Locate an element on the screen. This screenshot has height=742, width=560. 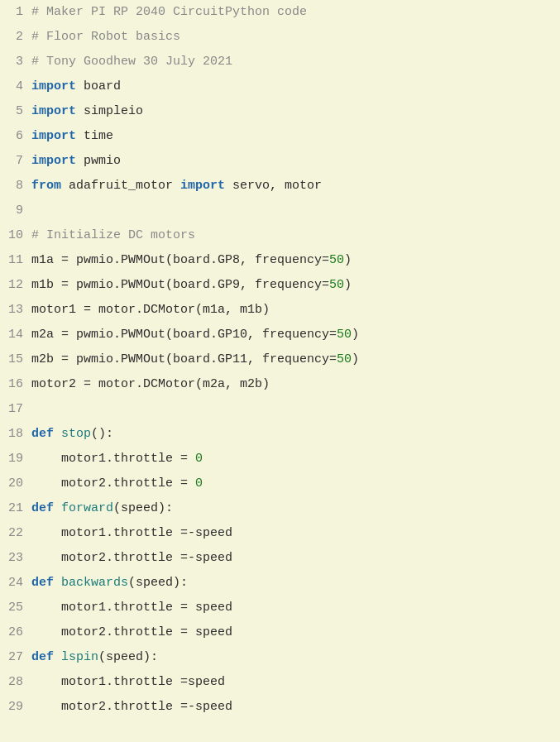
token-normal: board is located at coordinates (98, 86).